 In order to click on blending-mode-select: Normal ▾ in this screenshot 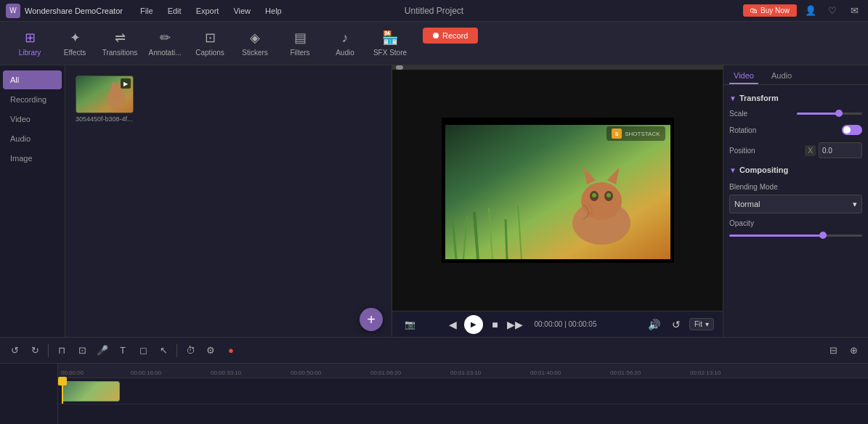, I will do `click(796, 204)`.